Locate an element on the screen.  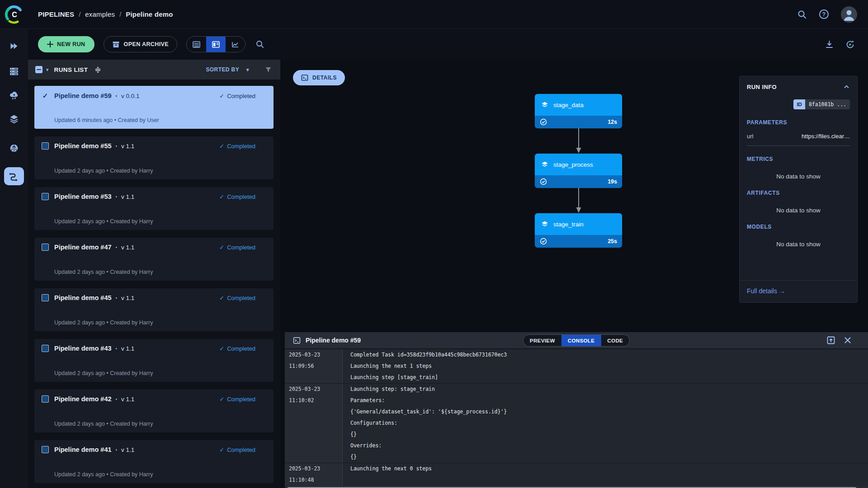
run-list-item: ✓ Pipeline demo #45 • v 1.1 ✓Completed U… is located at coordinates (154, 310).